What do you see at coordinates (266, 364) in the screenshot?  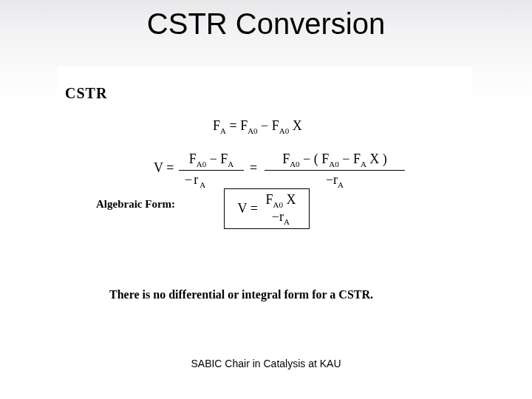 I see `footer-text: SABIC Chair in Catalysis at KAU` at bounding box center [266, 364].